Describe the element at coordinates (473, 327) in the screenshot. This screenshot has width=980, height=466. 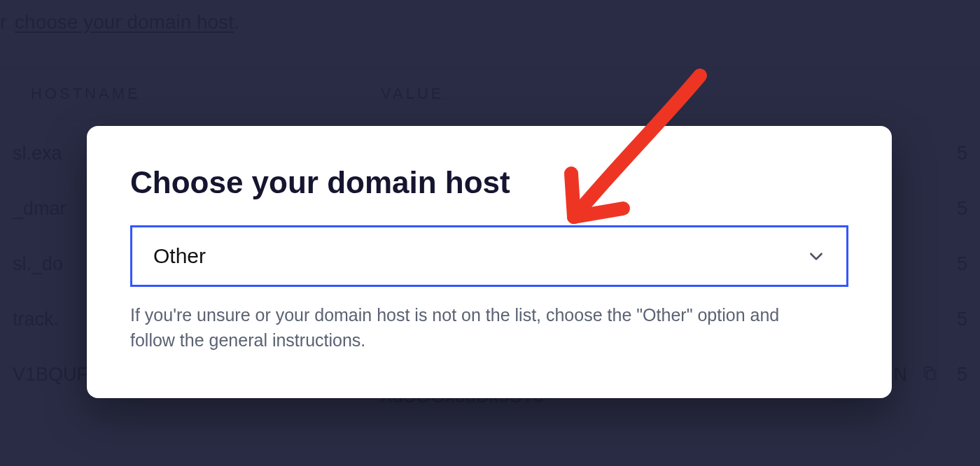
I see `modal-hint: If you're unsure or your domain host is …` at that location.